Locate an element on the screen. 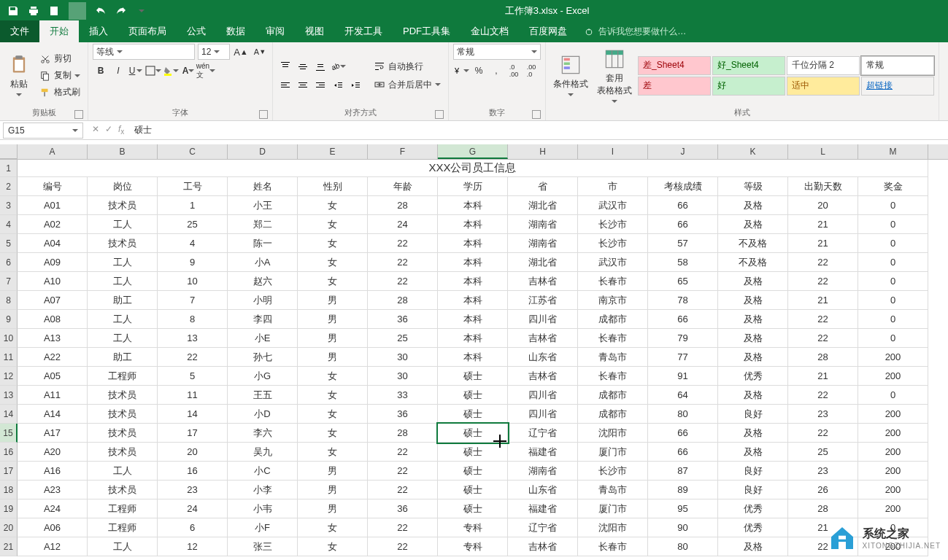  cell: 21 is located at coordinates (823, 225).